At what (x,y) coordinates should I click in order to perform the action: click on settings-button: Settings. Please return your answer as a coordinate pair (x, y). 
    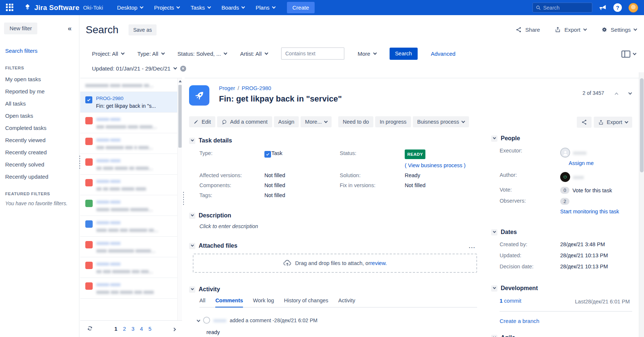
    Looking at the image, I should click on (619, 30).